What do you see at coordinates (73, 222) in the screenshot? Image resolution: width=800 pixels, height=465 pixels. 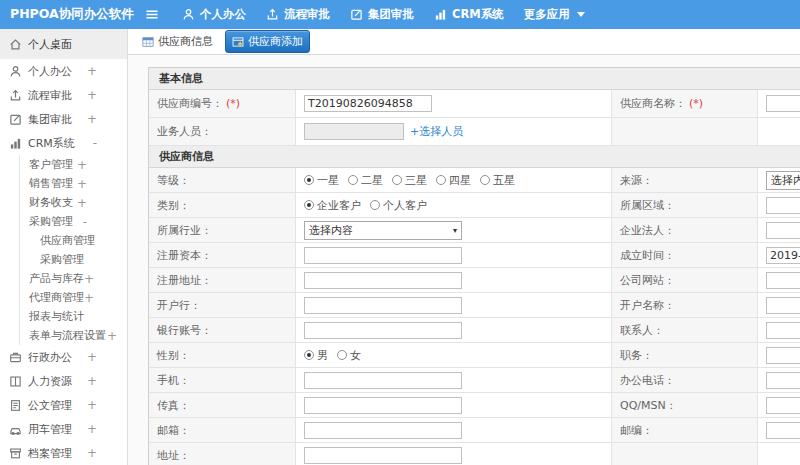 I see `sidebar-item-purchase-mgmt: 采购管理-` at bounding box center [73, 222].